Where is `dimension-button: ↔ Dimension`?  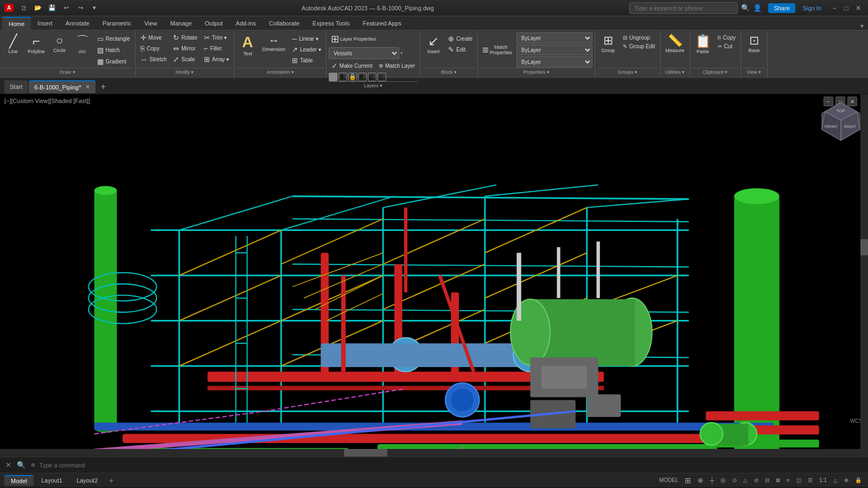 dimension-button: ↔ Dimension is located at coordinates (273, 43).